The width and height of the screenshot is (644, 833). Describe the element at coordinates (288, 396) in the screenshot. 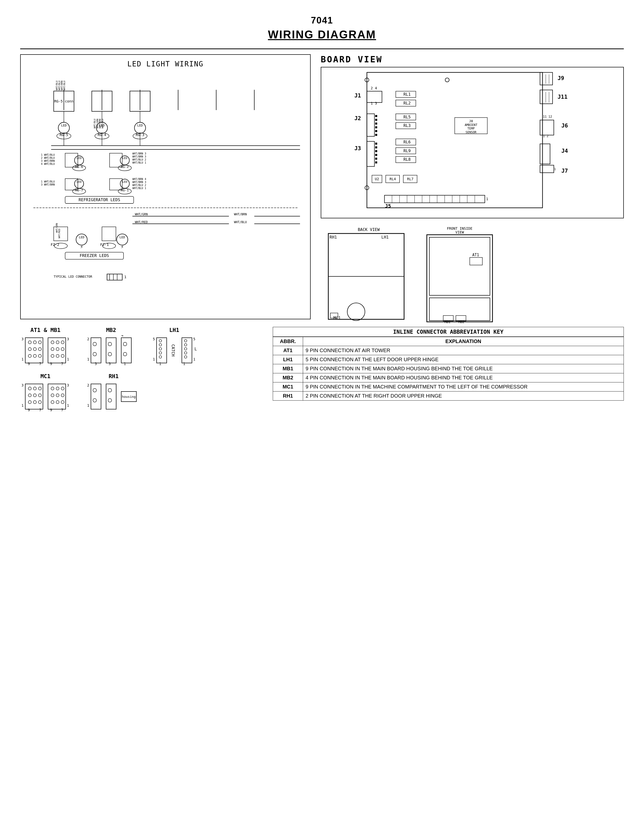

I see `abbr-cell: RH1` at that location.